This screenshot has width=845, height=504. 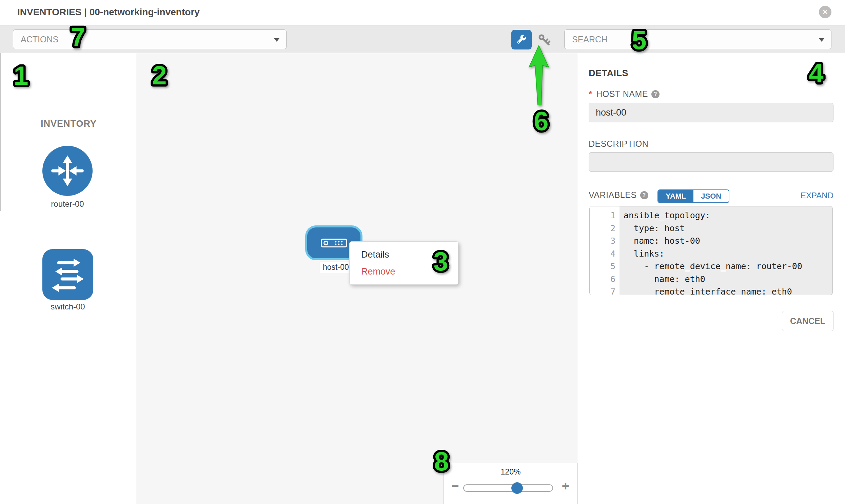 I want to click on sidebar-item-router-label: router-00, so click(x=67, y=204).